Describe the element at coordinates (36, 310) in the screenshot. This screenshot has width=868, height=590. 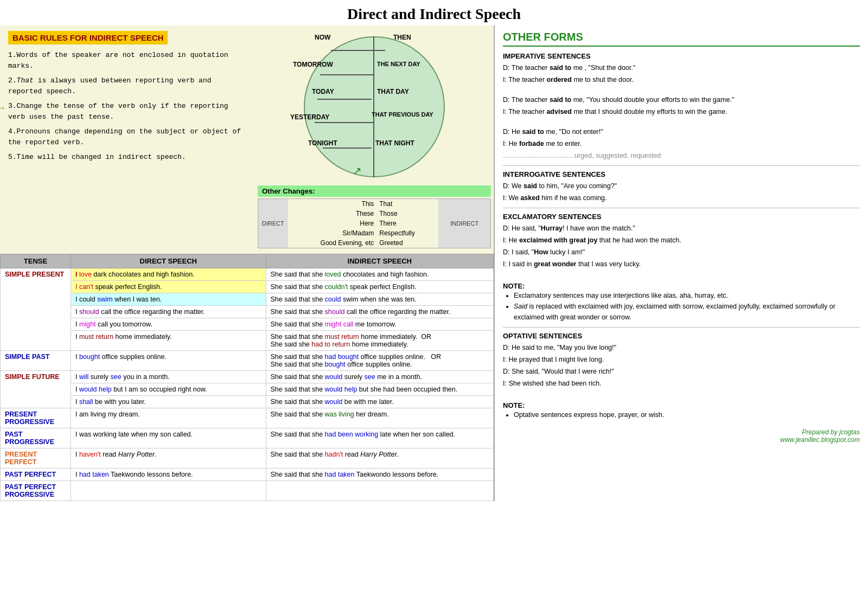
I see `tense-simple-present: SIMPLE PRESENT` at that location.